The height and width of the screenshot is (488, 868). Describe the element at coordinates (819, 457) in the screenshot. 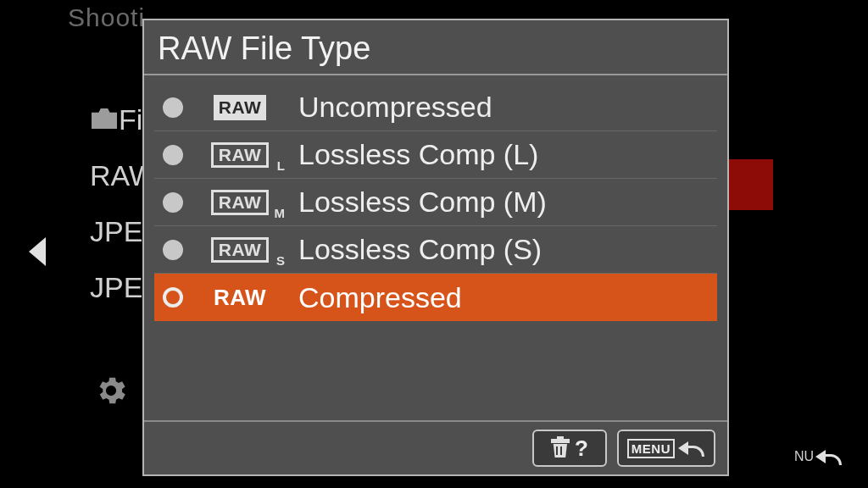

I see `bg-menu-back: NU` at that location.